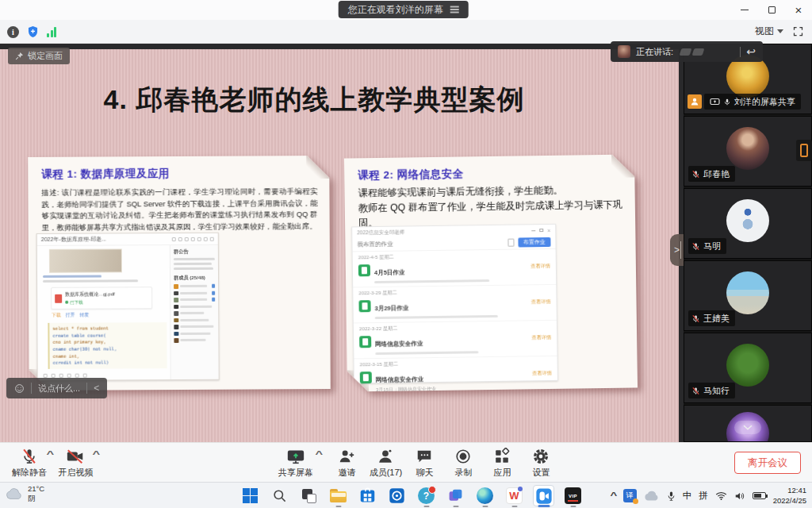  I want to click on pushpin-icon, so click(19, 56).